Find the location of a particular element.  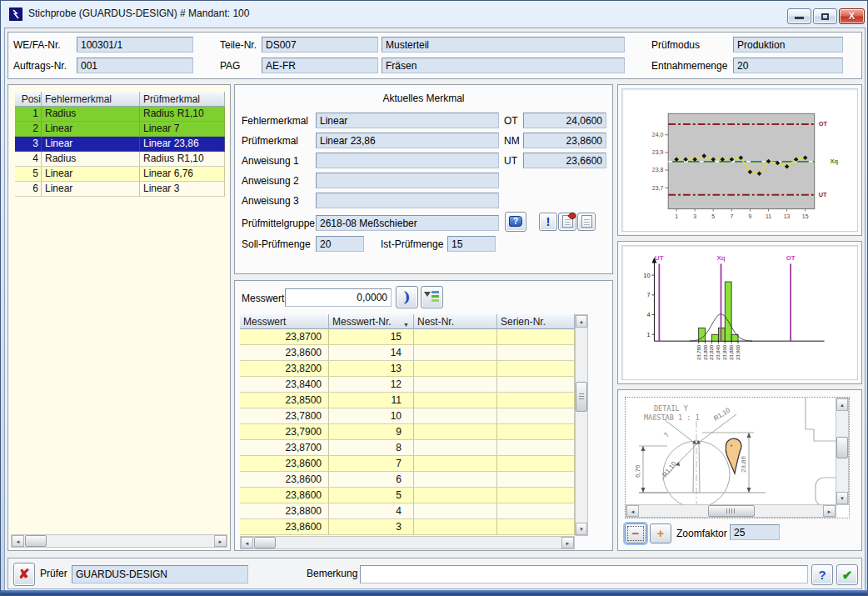

close-button: X is located at coordinates (851, 17).